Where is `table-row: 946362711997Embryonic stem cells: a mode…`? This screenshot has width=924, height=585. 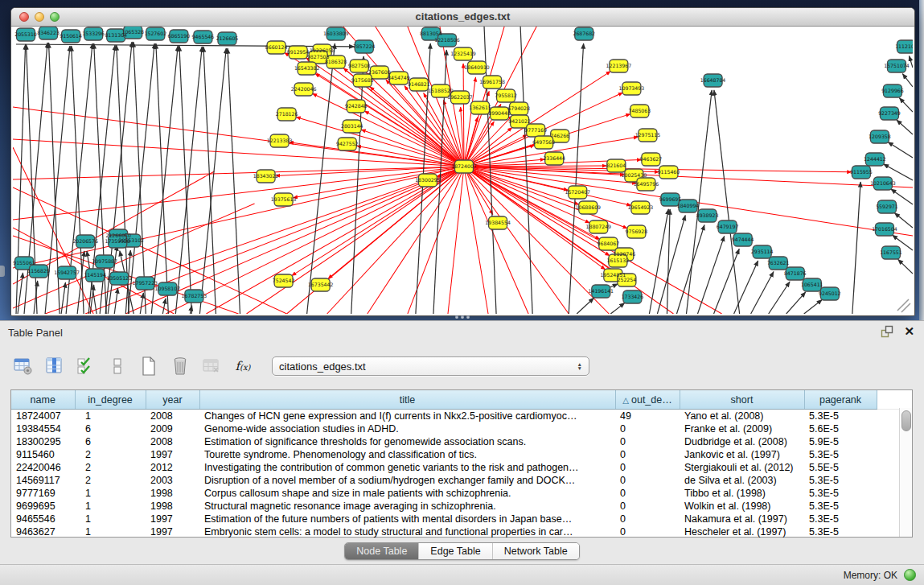
table-row: 946362711997Embryonic stem cells: a mode… is located at coordinates (455, 532).